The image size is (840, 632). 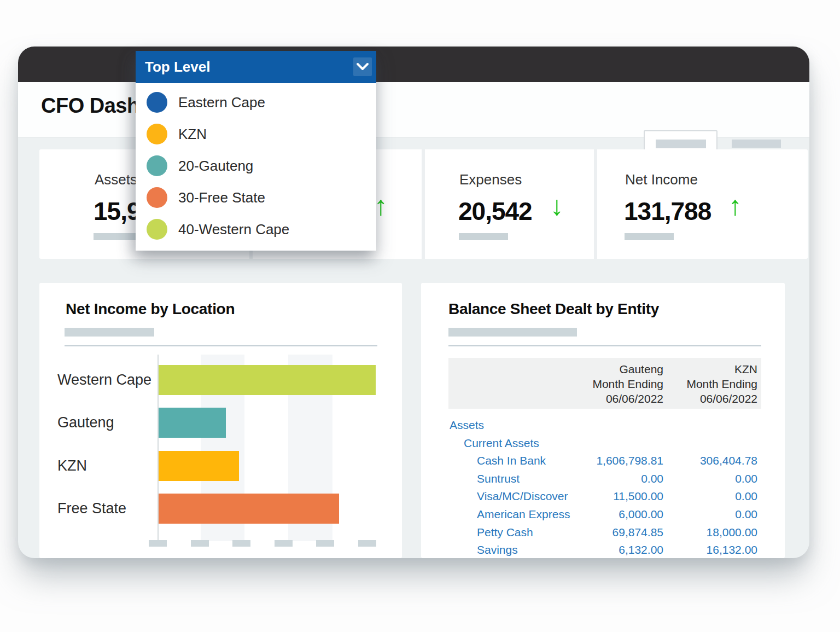 I want to click on dropdown-item: Eastern Cape, so click(x=256, y=102).